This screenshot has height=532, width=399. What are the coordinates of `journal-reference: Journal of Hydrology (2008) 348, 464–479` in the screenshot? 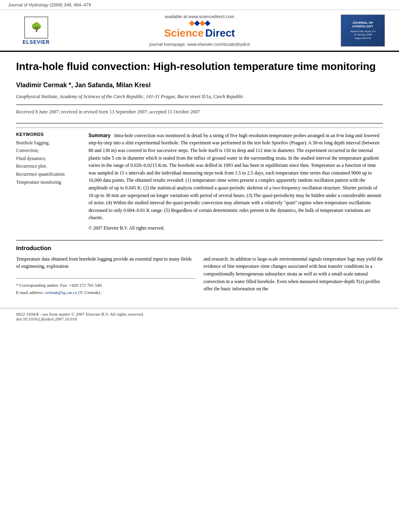 It's located at (200, 5).